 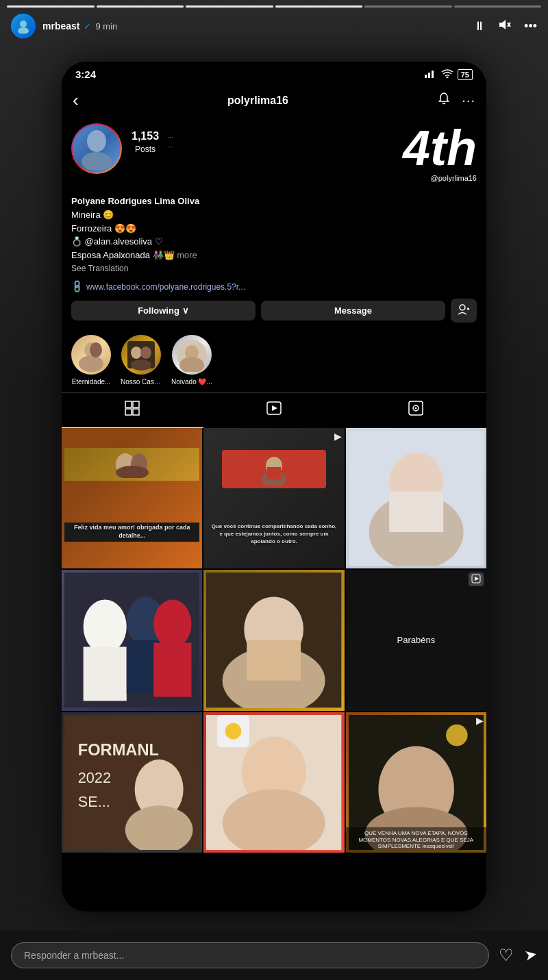 I want to click on story-header: mrbeast ✓ 9 min ⏸ •••, so click(x=274, y=22).